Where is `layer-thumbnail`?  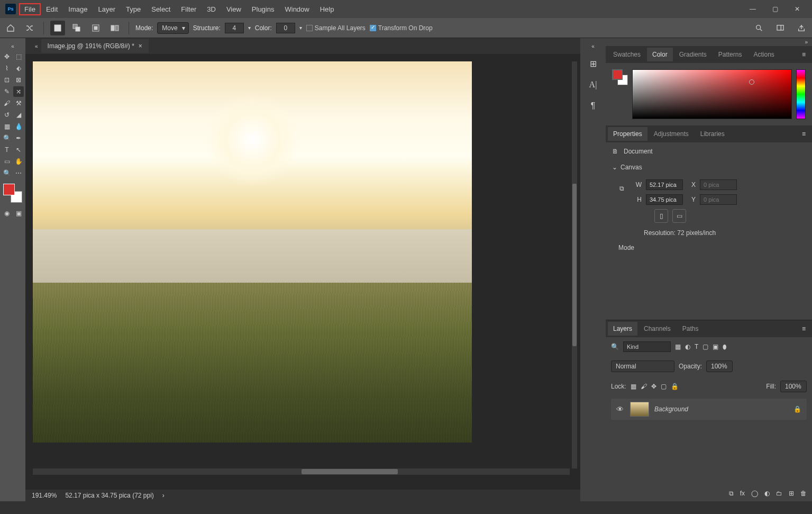 layer-thumbnail is located at coordinates (640, 409).